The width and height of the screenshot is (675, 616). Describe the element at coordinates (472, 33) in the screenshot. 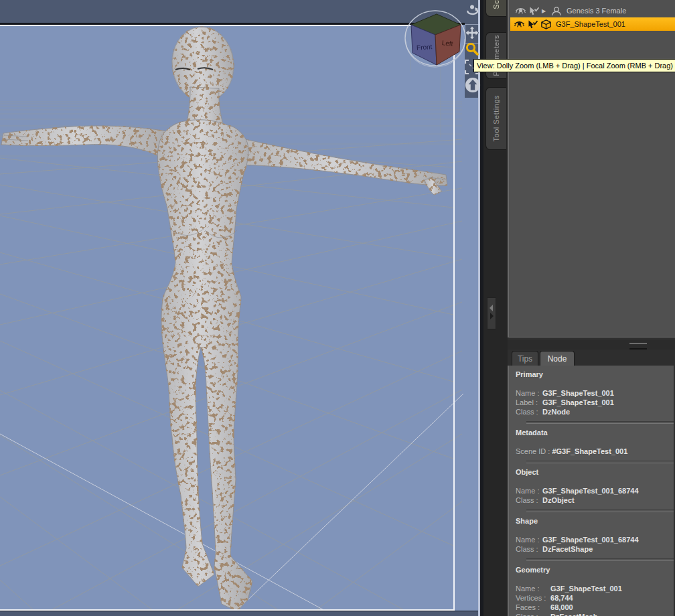

I see `pan-icon` at that location.